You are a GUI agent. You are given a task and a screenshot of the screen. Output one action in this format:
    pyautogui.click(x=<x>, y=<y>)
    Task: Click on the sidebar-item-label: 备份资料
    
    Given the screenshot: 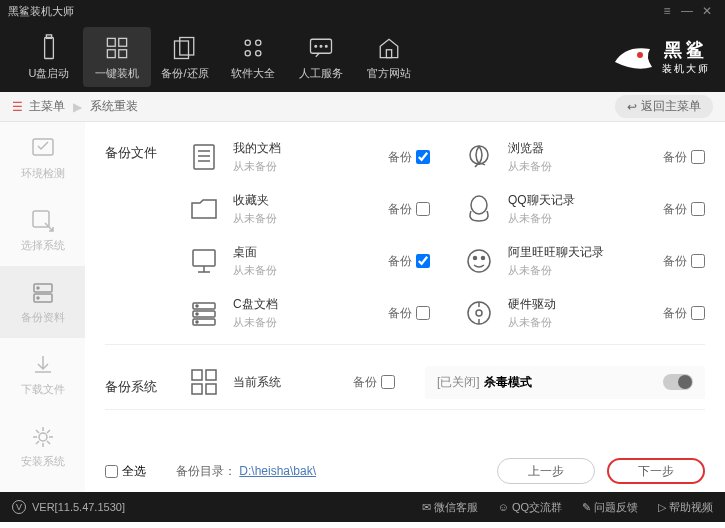 What is the action you would take?
    pyautogui.click(x=43, y=318)
    